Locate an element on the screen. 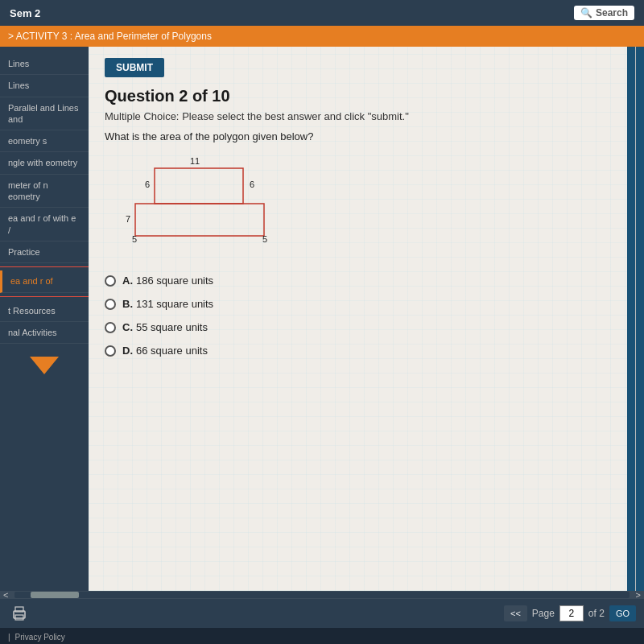 The image size is (644, 644). search-box: 🔍 Search is located at coordinates (604, 13).